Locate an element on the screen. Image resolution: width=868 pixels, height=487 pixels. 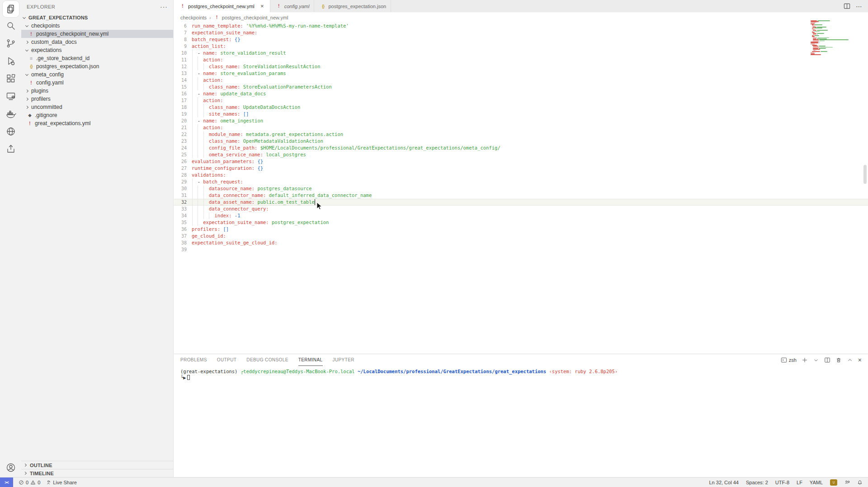
code-line: 29- batch_request: is located at coordinates (521, 182).